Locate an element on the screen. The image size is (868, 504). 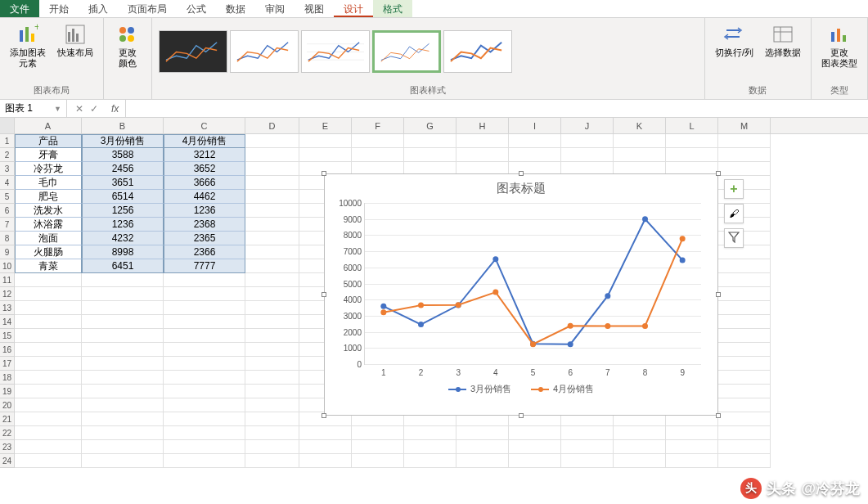
cell: 1256 is located at coordinates (123, 211).